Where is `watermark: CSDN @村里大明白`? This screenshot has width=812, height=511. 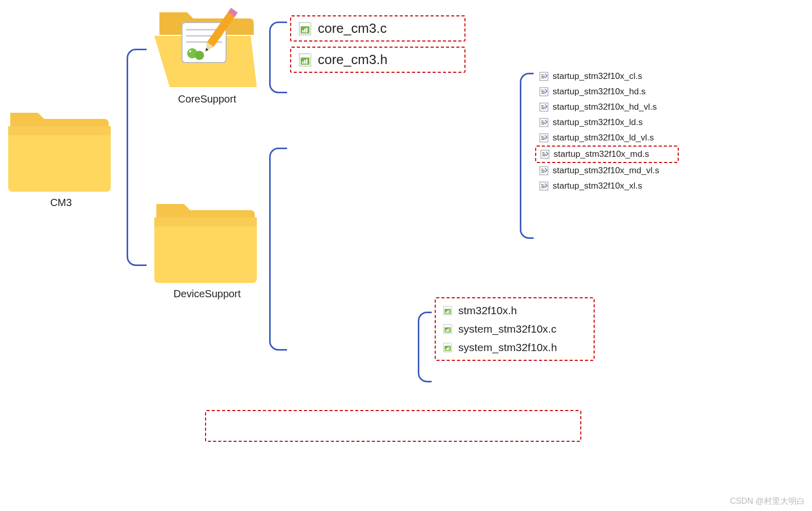 watermark: CSDN @村里大明白 is located at coordinates (767, 501).